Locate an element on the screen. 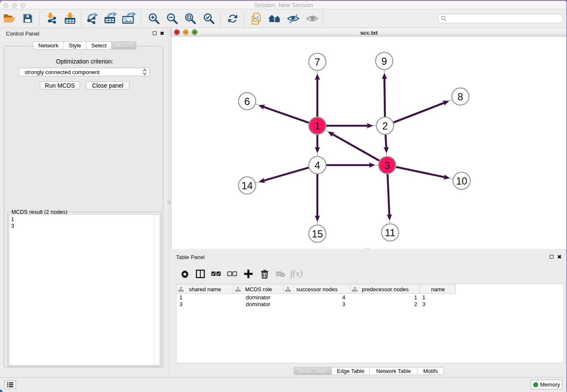 The width and height of the screenshot is (567, 392). svg-text: 4 is located at coordinates (317, 165).